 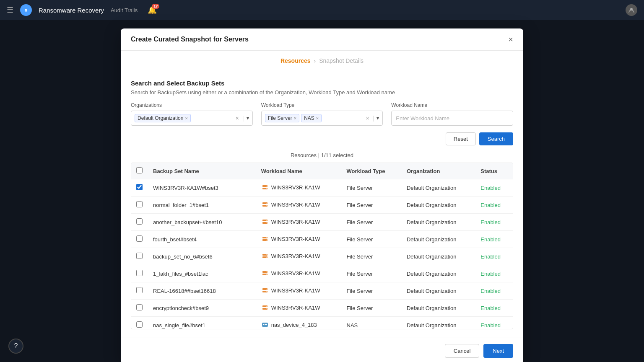 What do you see at coordinates (10, 10) in the screenshot?
I see `menu-icon: ☰` at bounding box center [10, 10].